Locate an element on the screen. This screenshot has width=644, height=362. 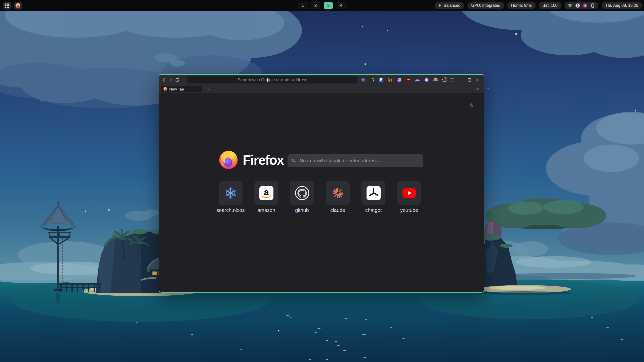
firefox-wordmark: Firefox is located at coordinates (263, 160).